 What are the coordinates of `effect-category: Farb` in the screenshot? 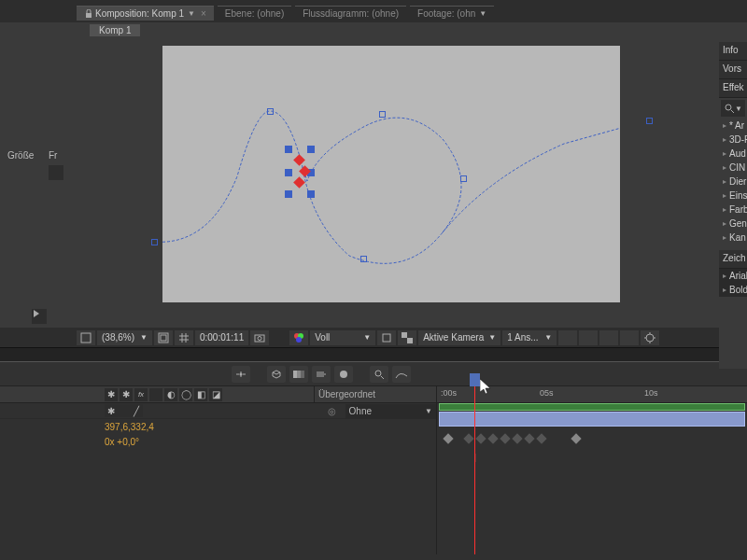 It's located at (733, 209).